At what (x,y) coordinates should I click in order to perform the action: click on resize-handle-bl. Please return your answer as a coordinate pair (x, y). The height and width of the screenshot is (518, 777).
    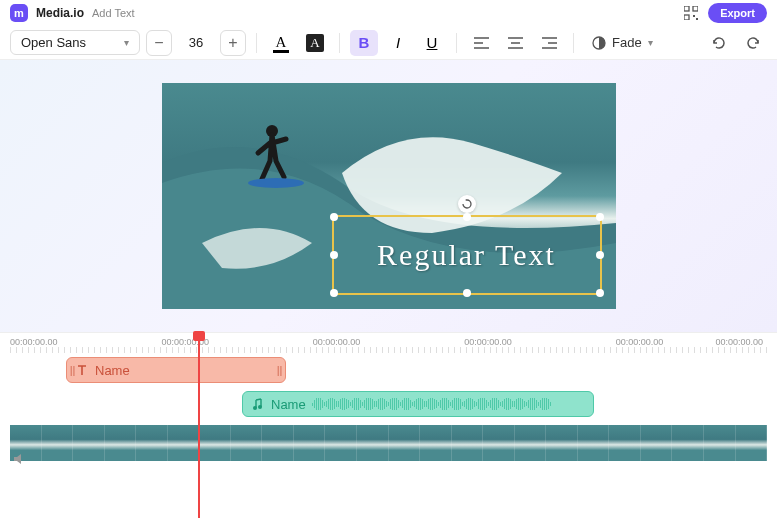
    Looking at the image, I should click on (334, 293).